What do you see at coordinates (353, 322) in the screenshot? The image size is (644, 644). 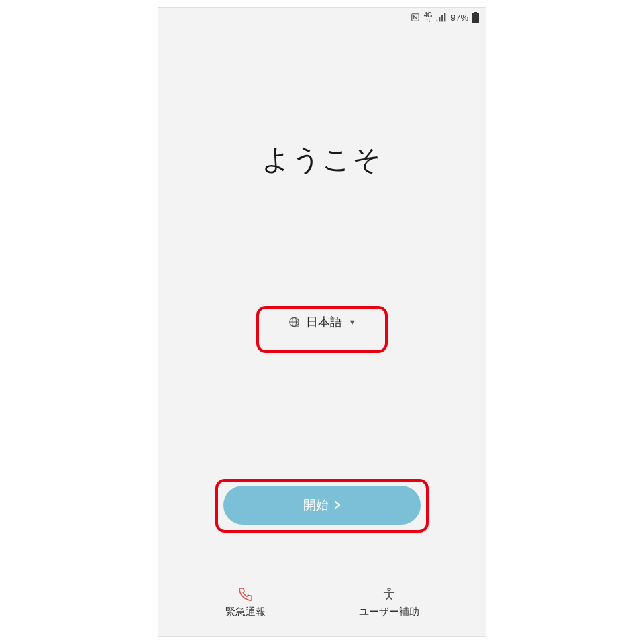 I see `dropdown-triangle-icon: ▼` at bounding box center [353, 322].